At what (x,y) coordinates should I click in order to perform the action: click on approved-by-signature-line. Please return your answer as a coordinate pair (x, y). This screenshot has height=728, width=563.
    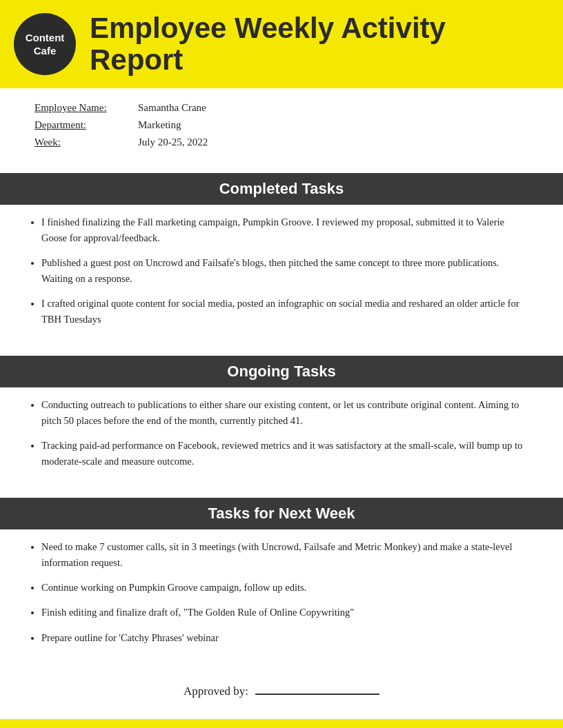
    Looking at the image, I should click on (317, 689).